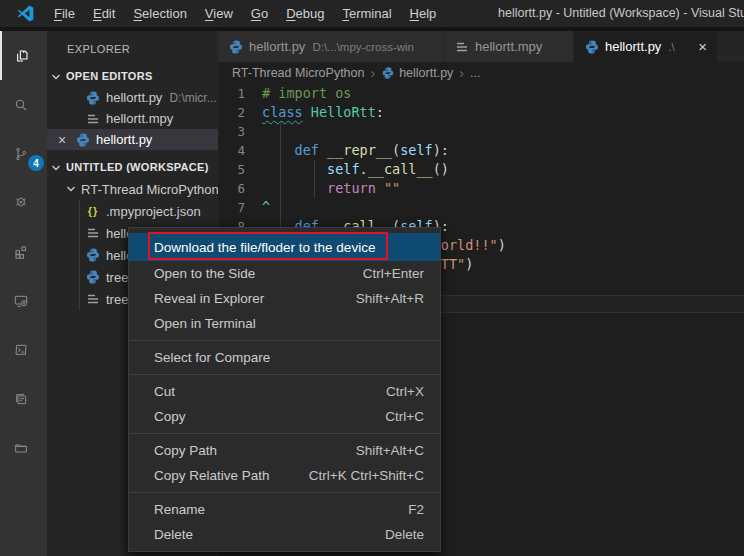  I want to click on context-menu-label: Delete, so click(174, 534).